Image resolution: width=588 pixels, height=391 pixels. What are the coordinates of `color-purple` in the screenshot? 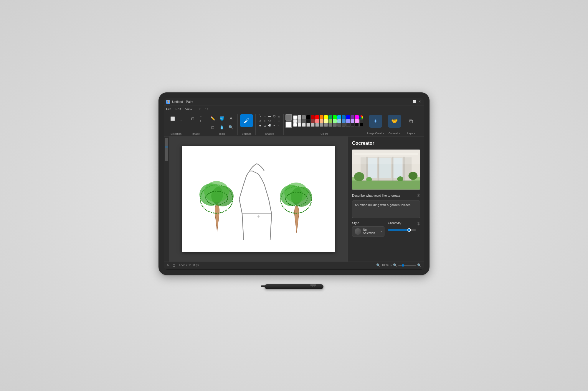 It's located at (352, 117).